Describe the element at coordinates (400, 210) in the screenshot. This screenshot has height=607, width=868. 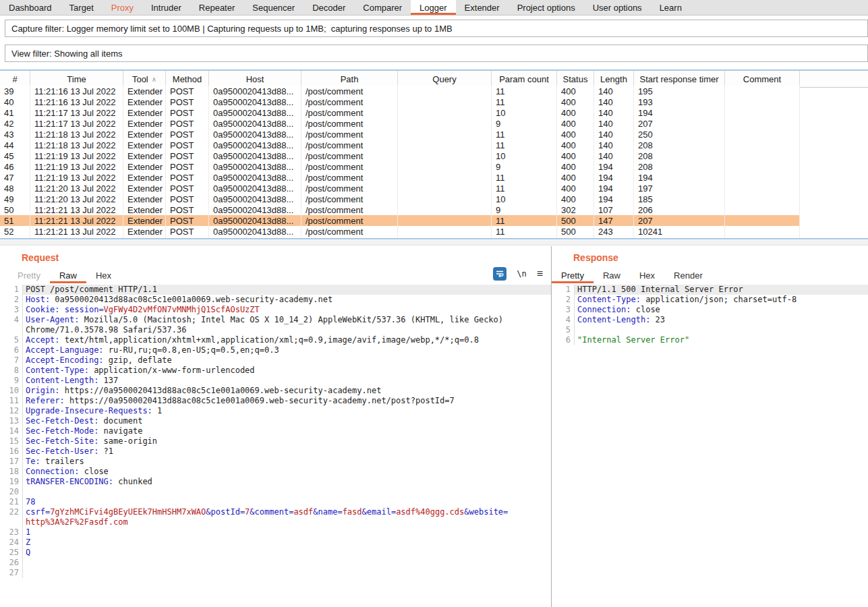
I see `table-row-50: 5011:21:21 13 Jul 2022ExtenderPOST0a9500…` at that location.